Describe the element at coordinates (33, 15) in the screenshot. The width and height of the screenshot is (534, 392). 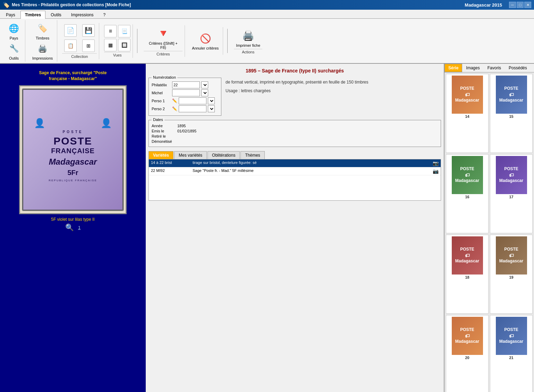
I see `menu-tab-timbres: Timbres` at that location.